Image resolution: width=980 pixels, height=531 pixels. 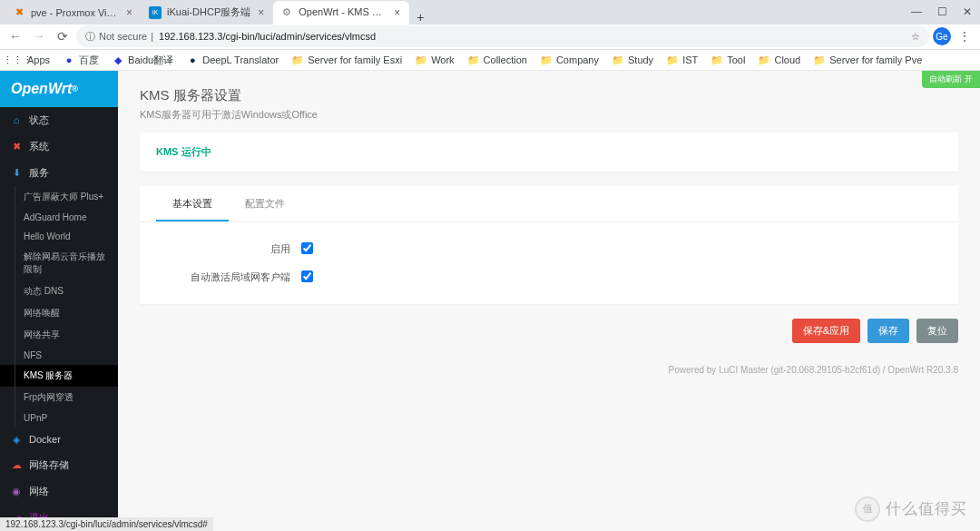 I want to click on download-icon: ⬇, so click(x=16, y=172).